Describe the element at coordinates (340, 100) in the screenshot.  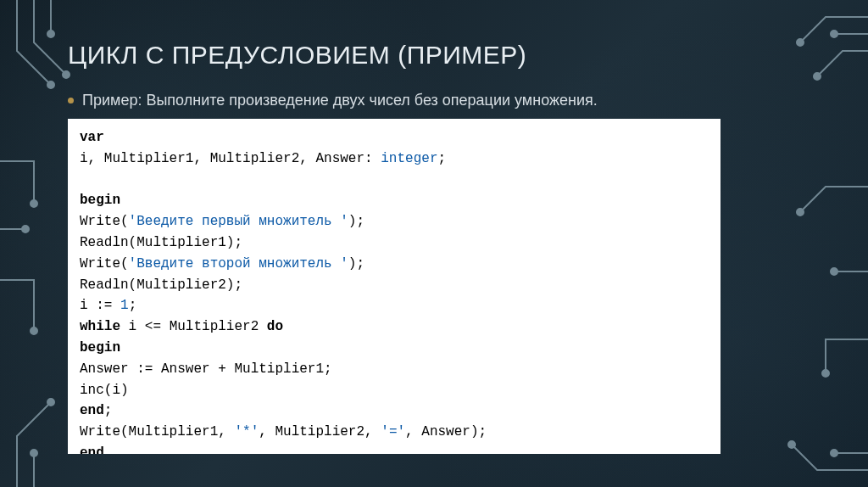
I see `subtitle-text: Пример: Выполните произведение двух чисе…` at that location.